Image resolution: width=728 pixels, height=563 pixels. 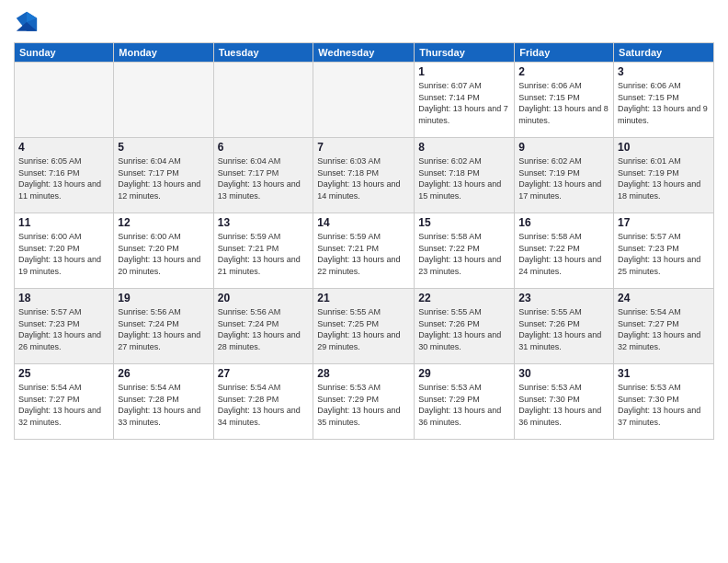 What do you see at coordinates (364, 223) in the screenshot?
I see `day-number: 14` at bounding box center [364, 223].